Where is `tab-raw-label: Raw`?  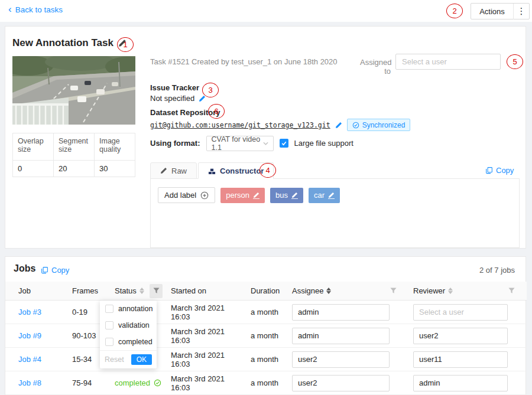
tab-raw-label: Raw is located at coordinates (179, 171).